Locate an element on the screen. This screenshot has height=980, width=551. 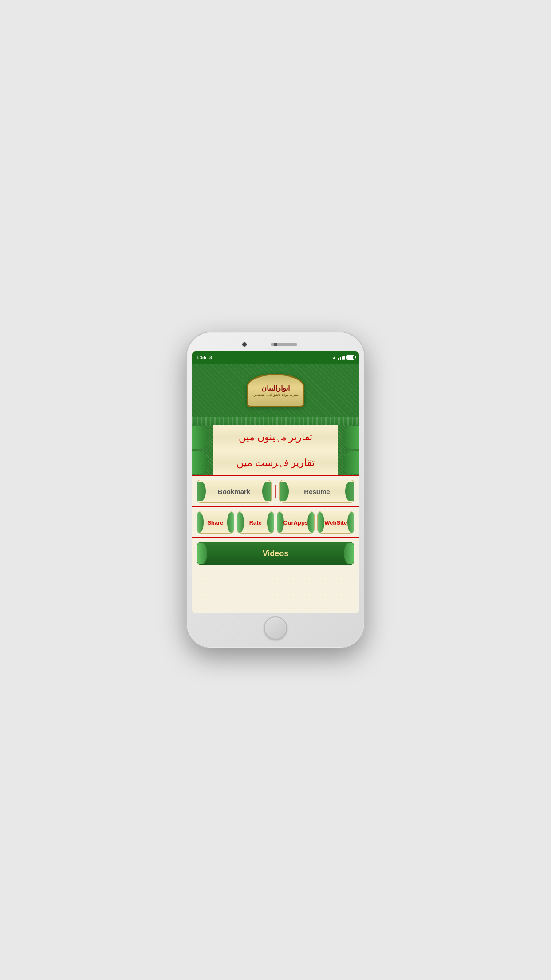
share-leaf-right is located at coordinates (231, 522).